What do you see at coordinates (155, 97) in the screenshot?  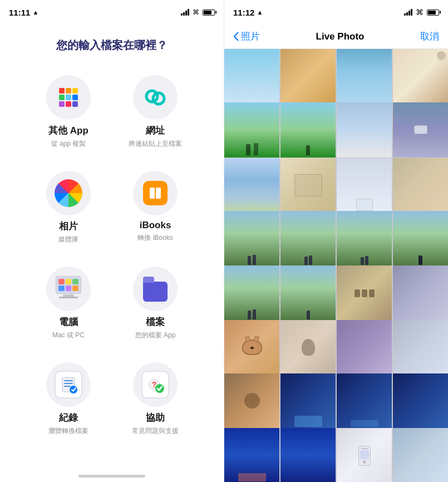 I see `link-icon` at bounding box center [155, 97].